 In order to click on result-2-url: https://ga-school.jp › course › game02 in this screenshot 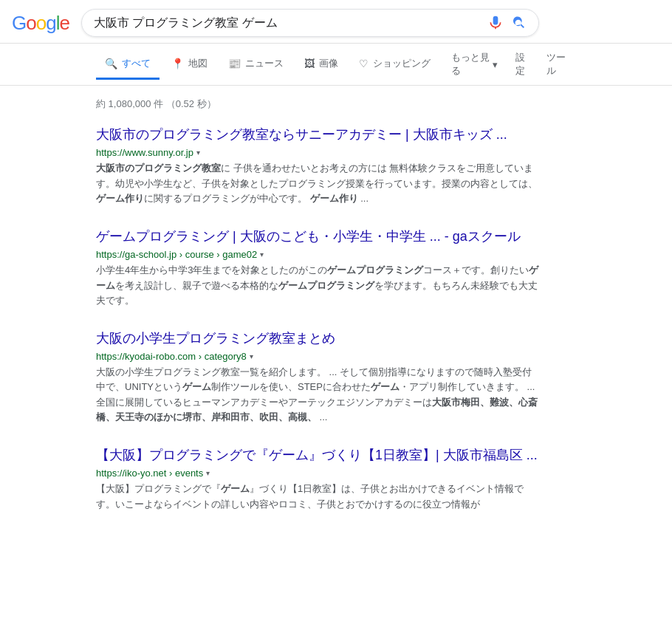, I will do `click(176, 254)`.